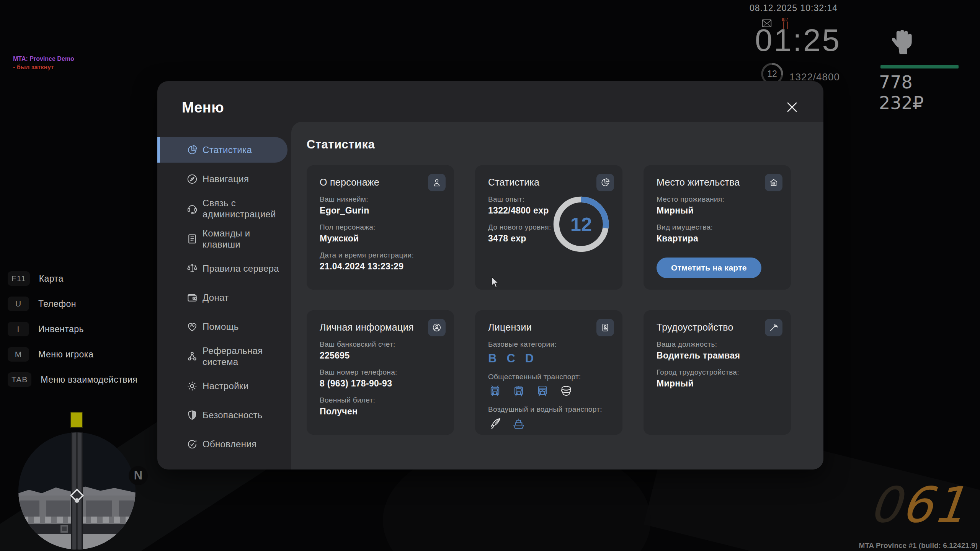 This screenshot has width=980, height=551. What do you see at coordinates (216, 298) in the screenshot?
I see `sidebar-item-label: Донат` at bounding box center [216, 298].